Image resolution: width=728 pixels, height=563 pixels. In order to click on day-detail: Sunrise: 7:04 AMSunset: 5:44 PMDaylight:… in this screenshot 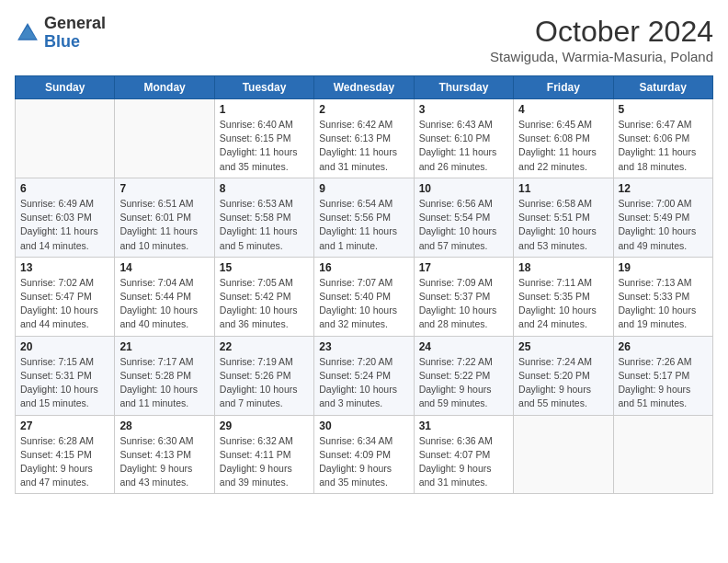, I will do `click(164, 304)`.